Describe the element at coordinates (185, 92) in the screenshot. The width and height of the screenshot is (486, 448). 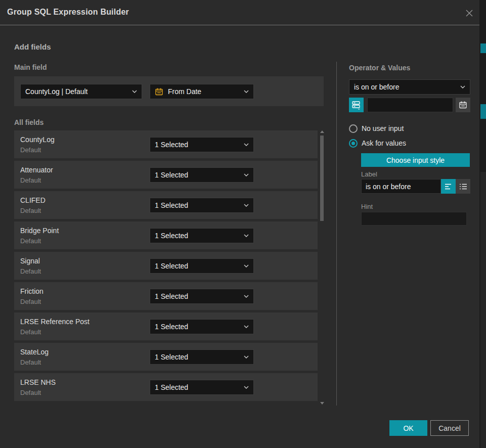
I see `main-field-select-value: From Date` at that location.